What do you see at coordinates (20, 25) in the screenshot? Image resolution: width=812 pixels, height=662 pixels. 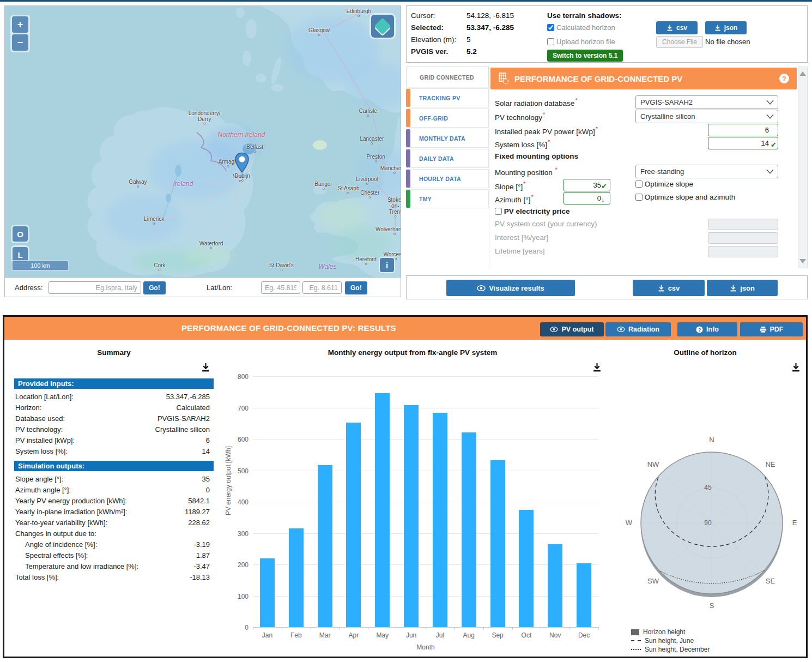 I see `zoom-in-button: +` at bounding box center [20, 25].